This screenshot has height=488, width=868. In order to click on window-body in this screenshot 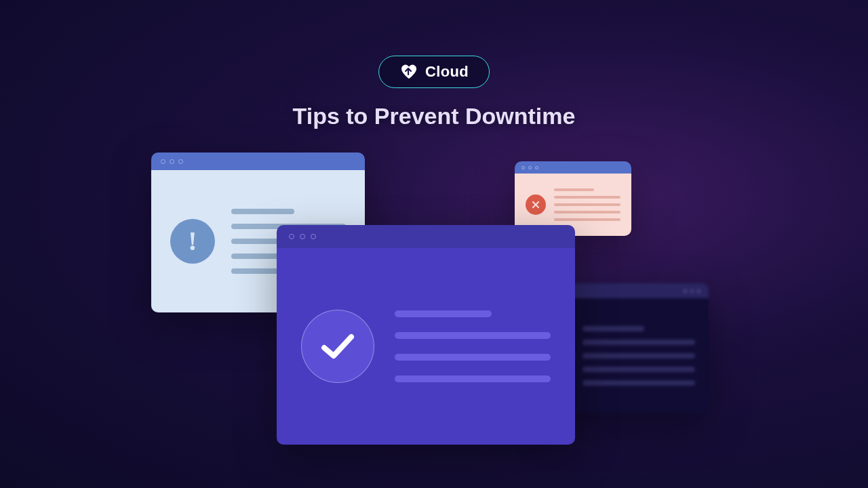, I will do `click(426, 346)`.